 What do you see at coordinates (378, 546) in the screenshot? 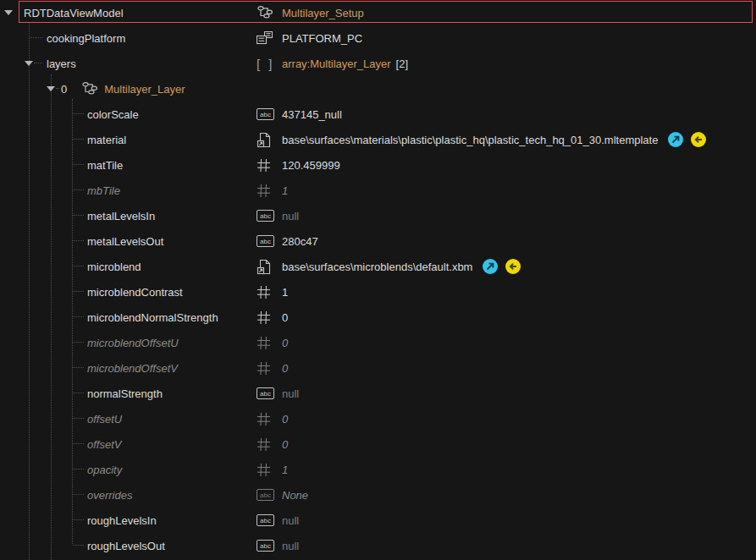
I see `row-roughLevelsOut: roughLevelsOut abc null` at bounding box center [378, 546].